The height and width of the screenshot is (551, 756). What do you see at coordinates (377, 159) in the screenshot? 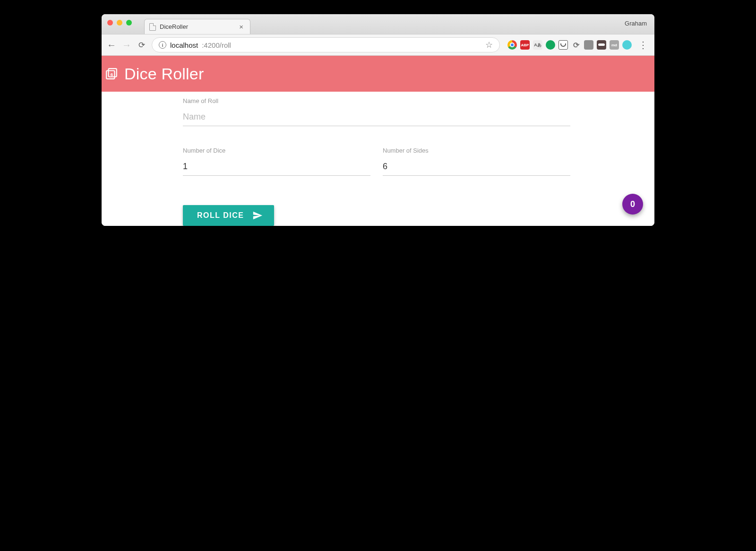
I see `roll-form: Name of Roll Number of Dice Number of Si…` at bounding box center [377, 159].